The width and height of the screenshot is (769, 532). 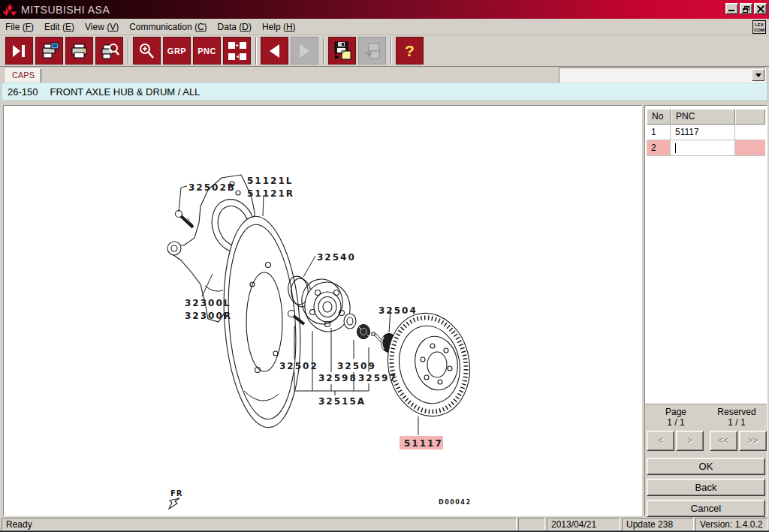 I want to click on print-icon, so click(x=80, y=51).